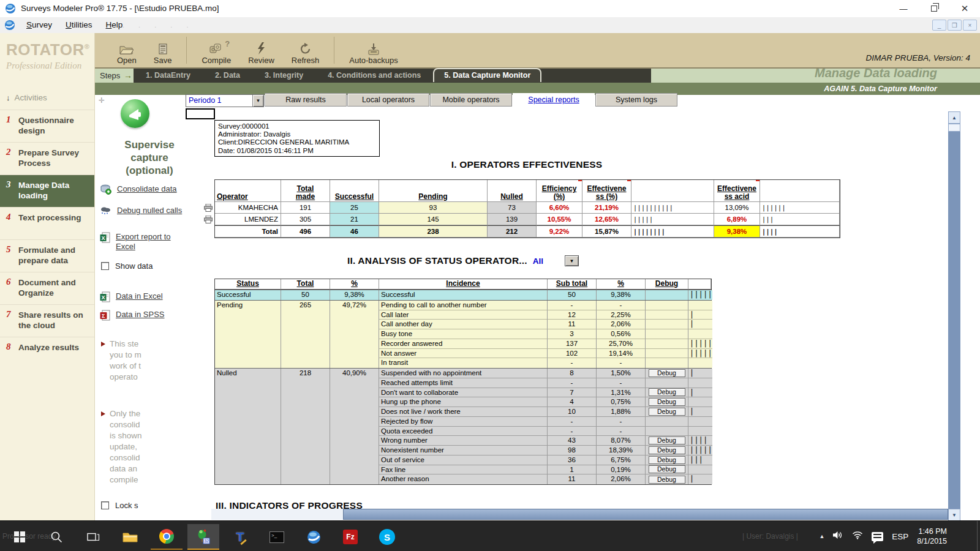  I want to click on report-tab-raw-results: Raw results, so click(306, 100).